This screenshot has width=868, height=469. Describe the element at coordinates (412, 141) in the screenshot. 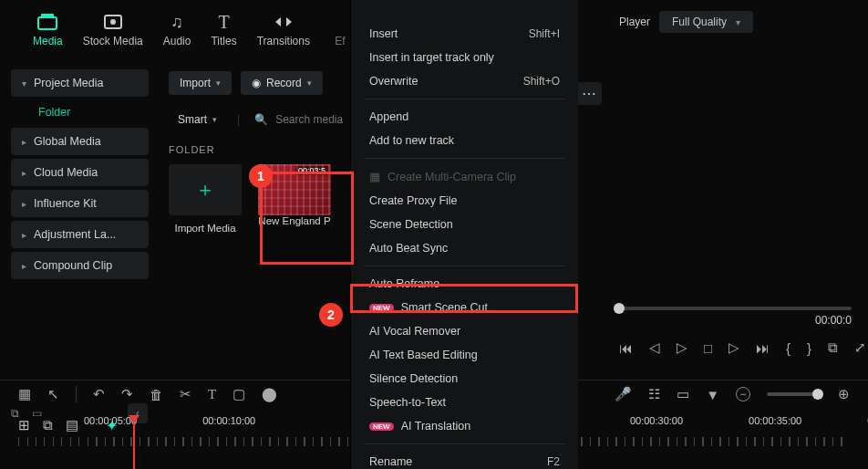

I see `ctx-label: Add to new track` at that location.